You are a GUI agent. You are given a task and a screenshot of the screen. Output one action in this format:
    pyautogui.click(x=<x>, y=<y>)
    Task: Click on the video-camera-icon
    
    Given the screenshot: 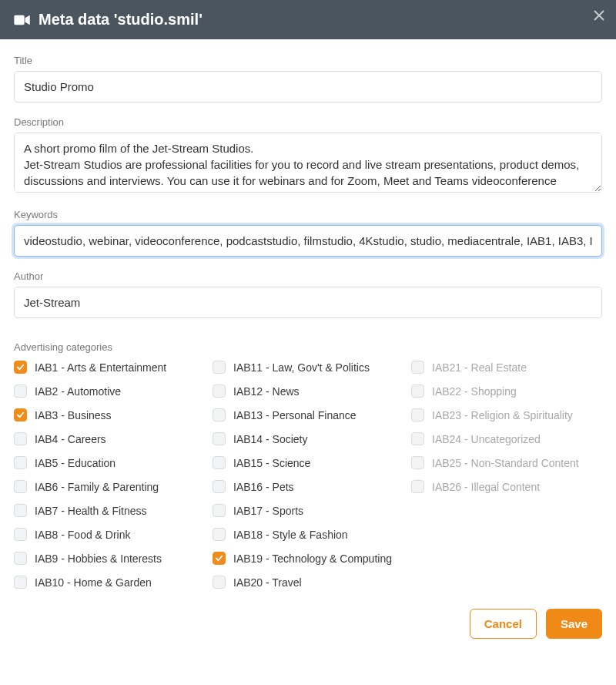 What is the action you would take?
    pyautogui.click(x=22, y=20)
    